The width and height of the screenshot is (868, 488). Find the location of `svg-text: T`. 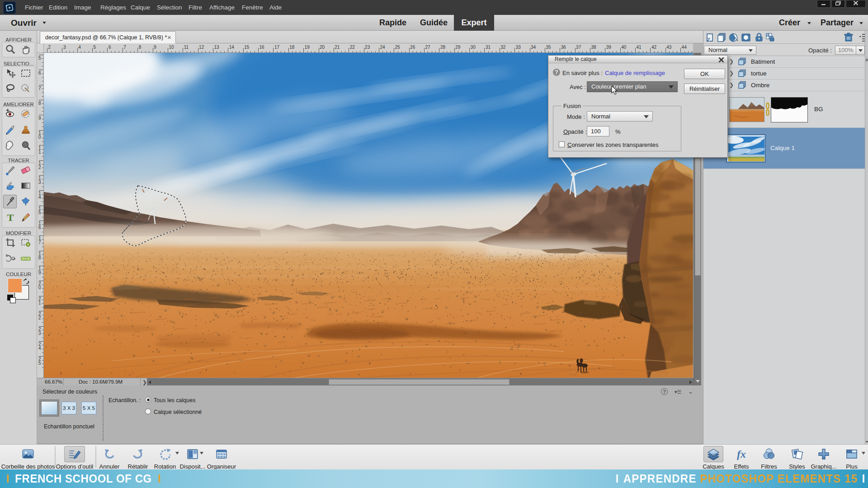

svg-text: T is located at coordinates (11, 217).